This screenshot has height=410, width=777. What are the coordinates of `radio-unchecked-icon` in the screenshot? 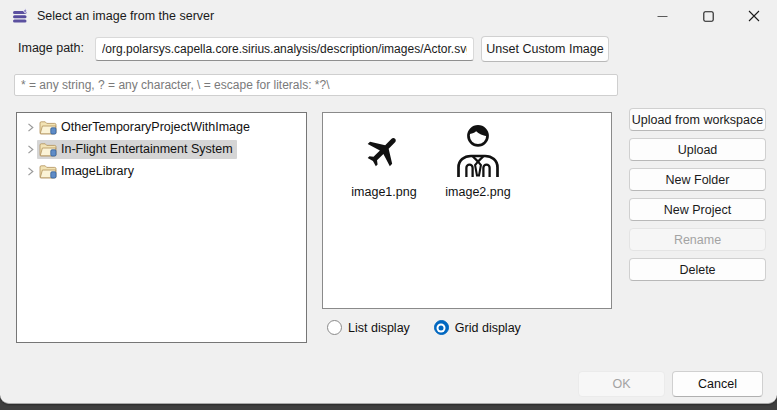 It's located at (334, 328).